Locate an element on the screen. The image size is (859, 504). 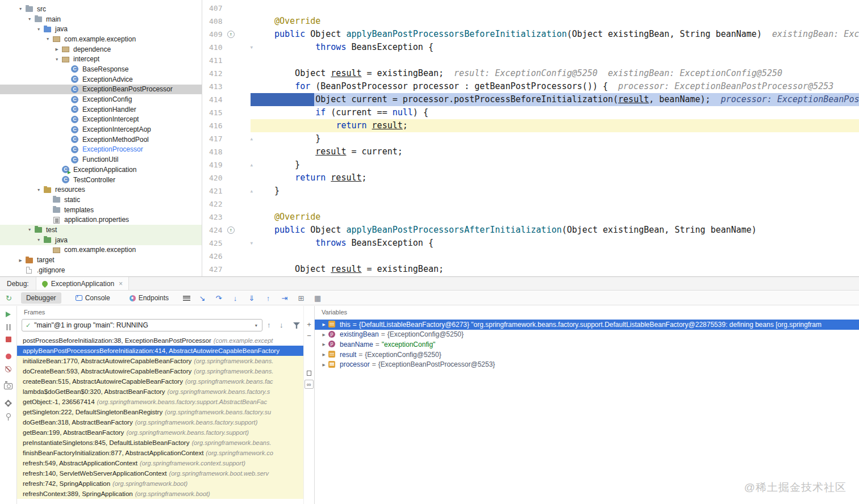
code-line-426: 426 is located at coordinates (531, 257).